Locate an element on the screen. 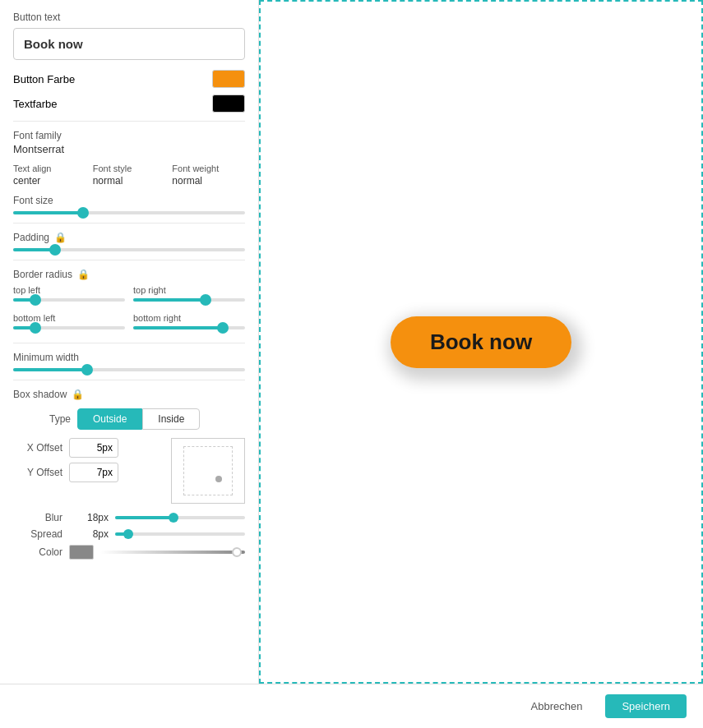 This screenshot has height=728, width=703. border-radius-top-left-col: top left is located at coordinates (69, 296).